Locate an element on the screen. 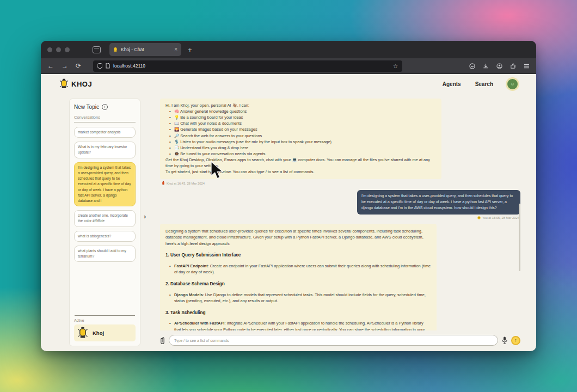  bullet-term: APScheduler with FastAPI is located at coordinates (199, 323).